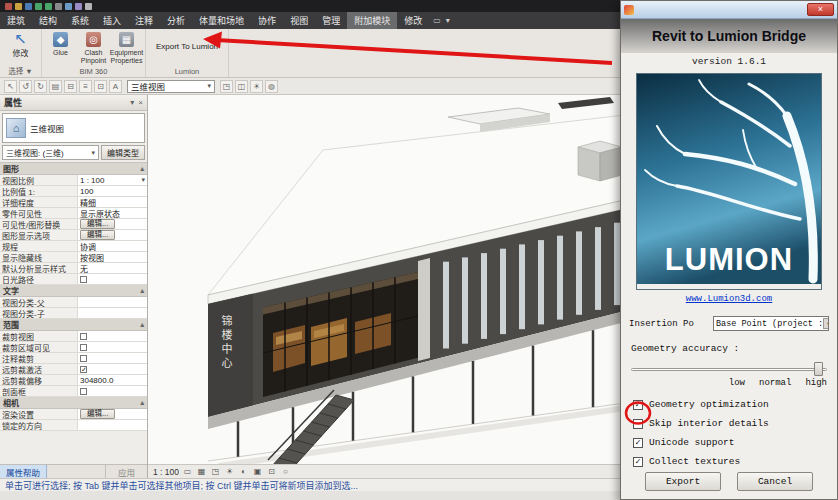 The height and width of the screenshot is (500, 838). I want to click on measure-icon, so click(68, 6).